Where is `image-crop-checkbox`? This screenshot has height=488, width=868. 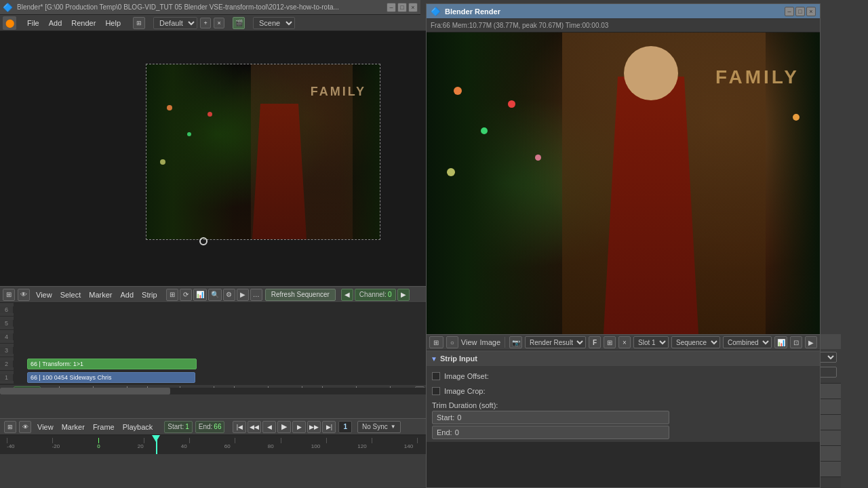 image-crop-checkbox is located at coordinates (436, 391).